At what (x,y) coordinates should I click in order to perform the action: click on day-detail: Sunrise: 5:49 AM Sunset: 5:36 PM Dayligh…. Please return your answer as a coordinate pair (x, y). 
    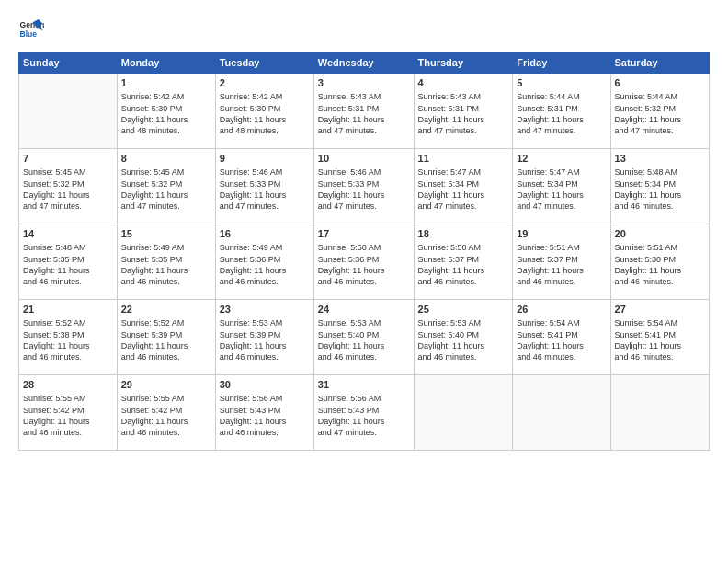
    Looking at the image, I should click on (265, 265).